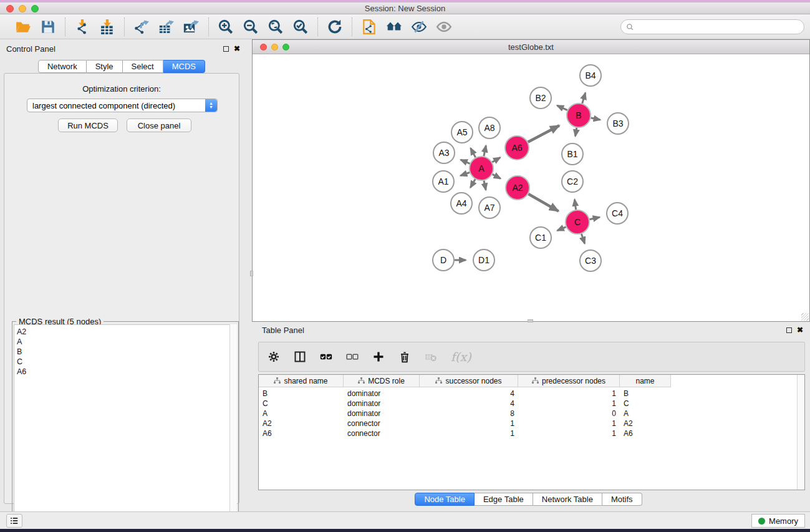  I want to click on search-field, so click(712, 27).